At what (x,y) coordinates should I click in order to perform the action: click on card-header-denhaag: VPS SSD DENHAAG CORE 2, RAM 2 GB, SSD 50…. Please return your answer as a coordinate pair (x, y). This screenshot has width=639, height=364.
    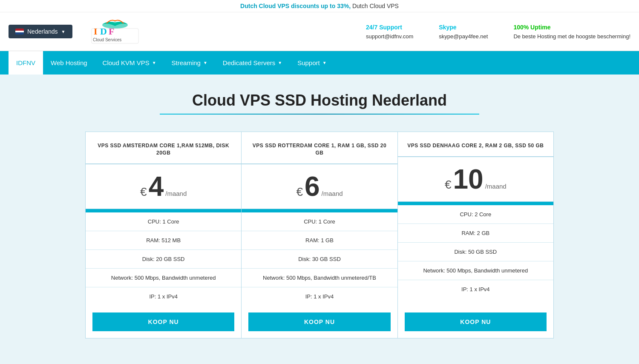
    Looking at the image, I should click on (475, 145).